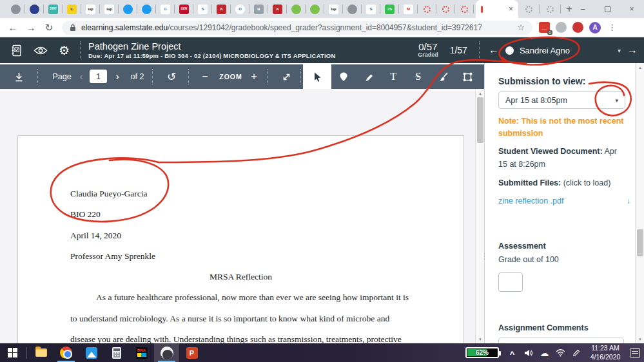 The image size is (644, 362). I want to click on forward-button: →, so click(31, 27).